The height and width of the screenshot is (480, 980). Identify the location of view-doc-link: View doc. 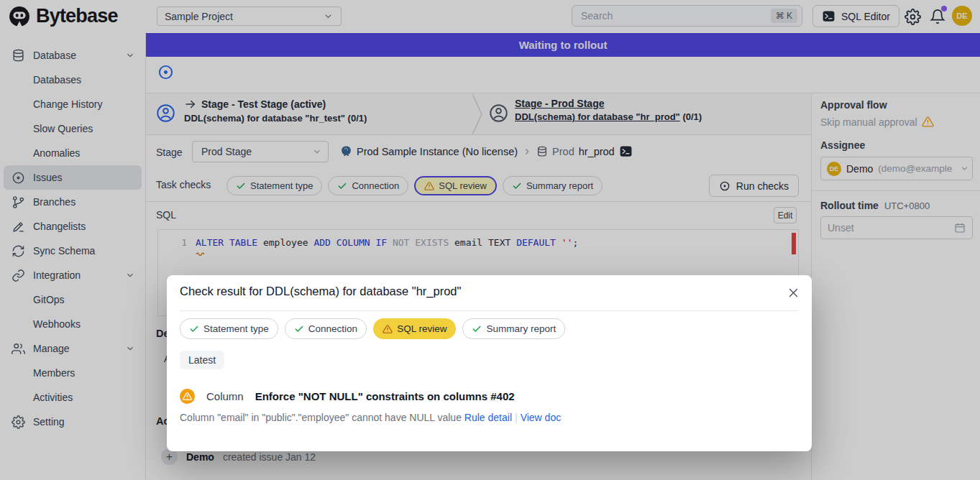
(541, 417).